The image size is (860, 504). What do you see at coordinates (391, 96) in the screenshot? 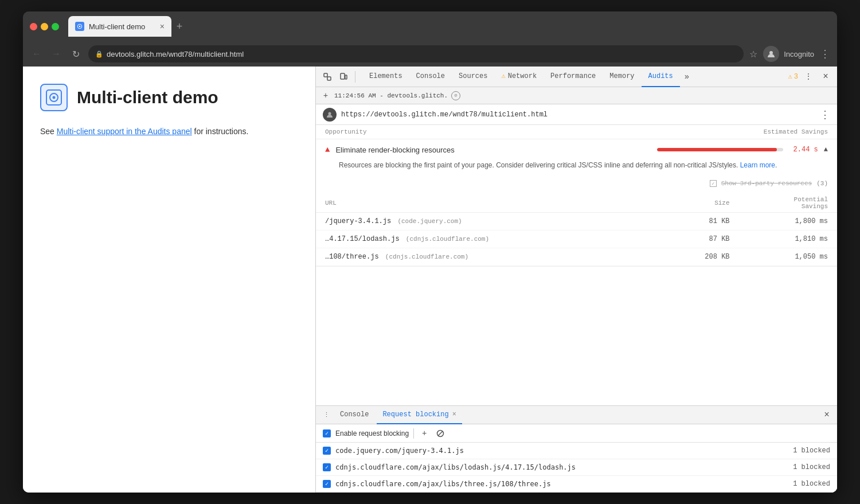
I see `audit-timestamp: 11:24:56 AM - devtools.glitch.` at bounding box center [391, 96].